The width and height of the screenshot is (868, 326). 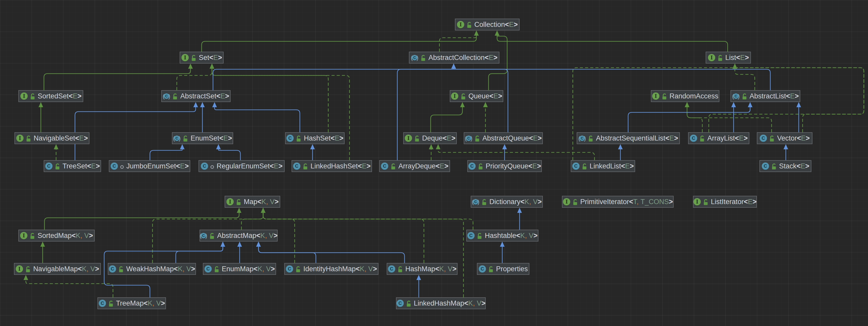 What do you see at coordinates (52, 138) in the screenshot?
I see `node-navigable-set: INavigableSet<E>` at bounding box center [52, 138].